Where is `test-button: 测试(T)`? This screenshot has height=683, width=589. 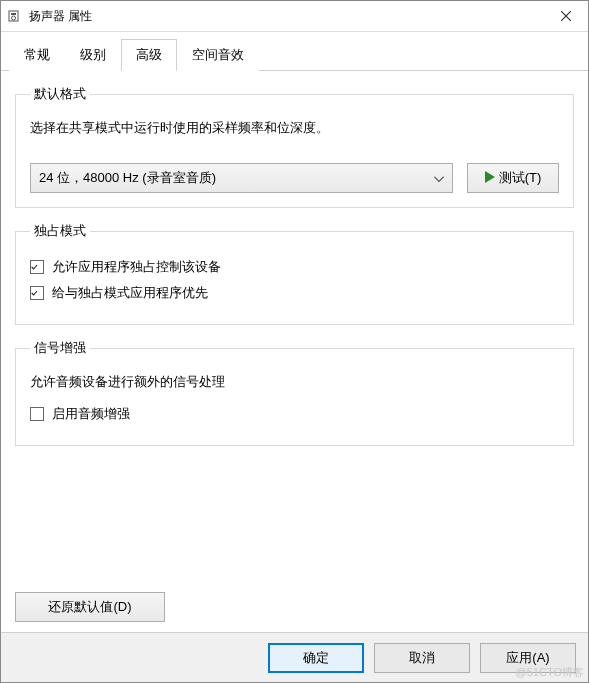 test-button: 测试(T) is located at coordinates (513, 178).